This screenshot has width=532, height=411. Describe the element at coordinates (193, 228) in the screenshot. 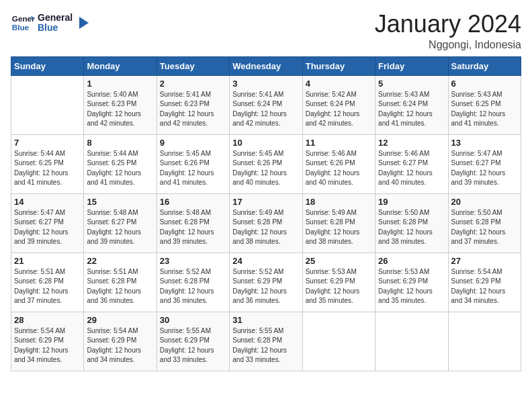

I see `day-info: Sunrise: 5:48 AM Sunset: 6:28 PM Dayligh…` at that location.